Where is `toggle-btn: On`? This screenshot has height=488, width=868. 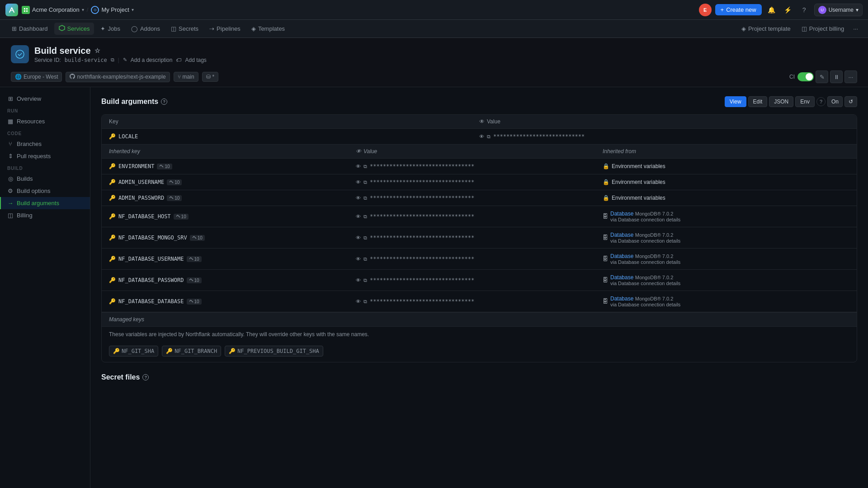
toggle-btn: On is located at coordinates (835, 102).